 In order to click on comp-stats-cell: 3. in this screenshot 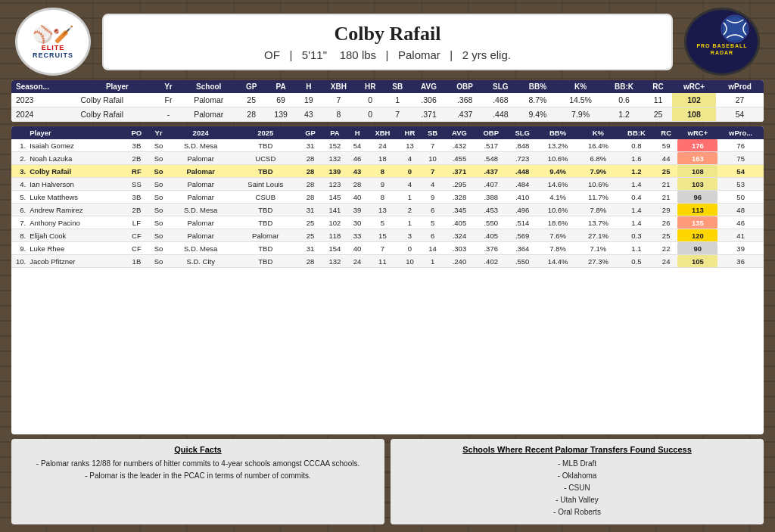, I will do `click(20, 171)`.